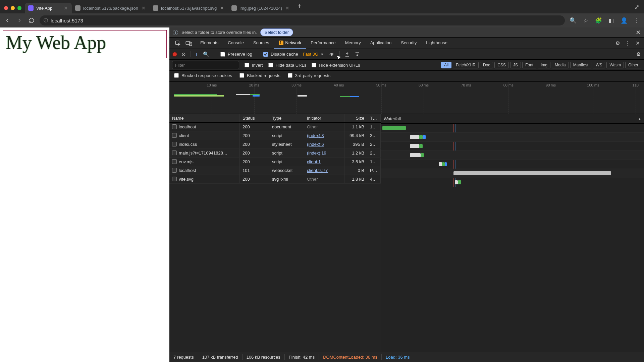 The width and height of the screenshot is (644, 362). Describe the element at coordinates (300, 7) in the screenshot. I see `new-tab-button: +` at that location.